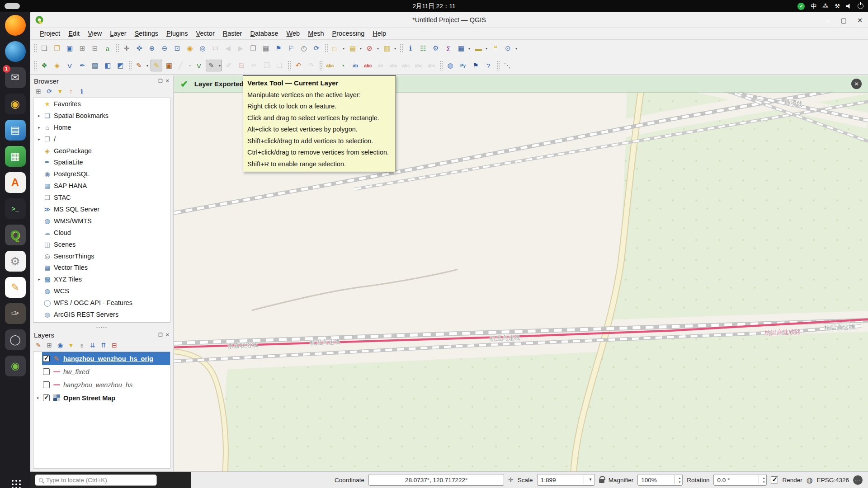 The height and width of the screenshot is (488, 868). What do you see at coordinates (253, 48) in the screenshot?
I see `new-map-view-button: ❒` at bounding box center [253, 48].